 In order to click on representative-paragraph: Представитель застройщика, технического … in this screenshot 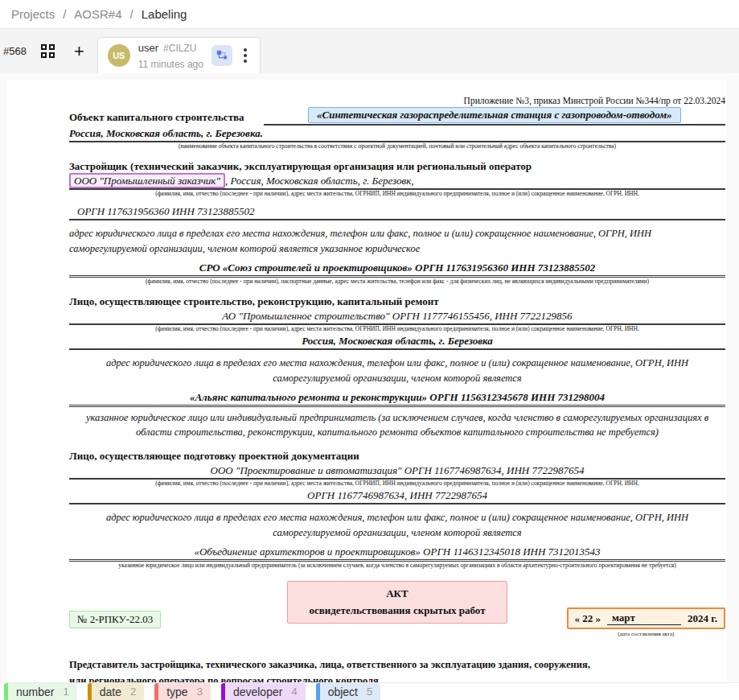, I will do `click(397, 669)`.